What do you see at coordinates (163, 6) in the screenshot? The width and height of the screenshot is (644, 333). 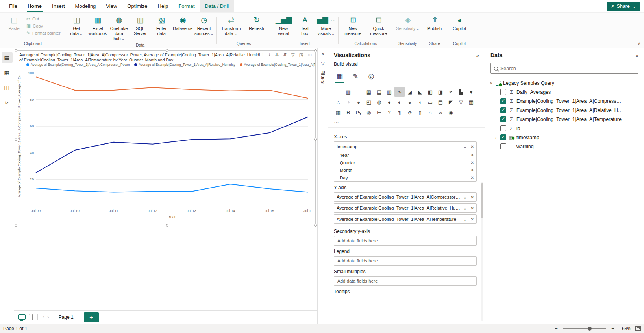 I see `menu-tab: Help` at bounding box center [163, 6].